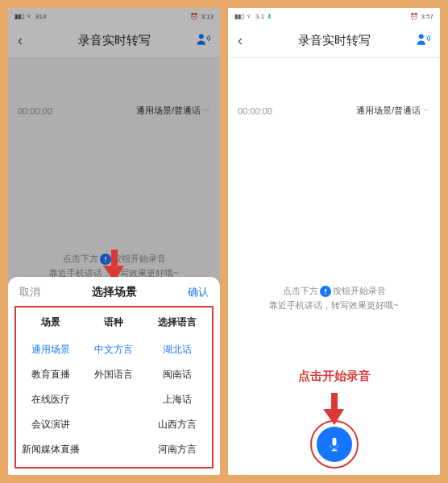  What do you see at coordinates (51, 349) in the screenshot?
I see `scene-option: 通用场景` at bounding box center [51, 349].